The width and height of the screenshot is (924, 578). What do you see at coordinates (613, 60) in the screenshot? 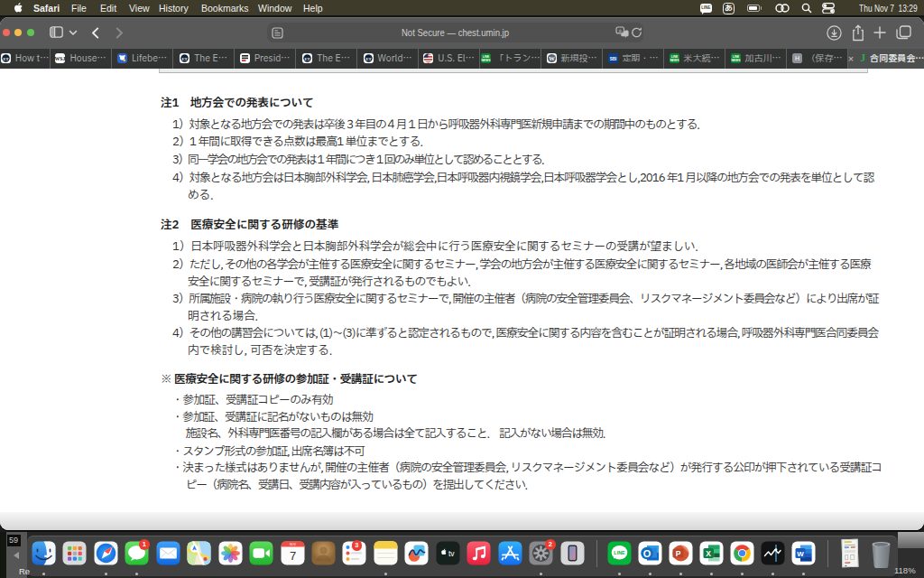
I see `svg-text: SBI` at bounding box center [613, 60].